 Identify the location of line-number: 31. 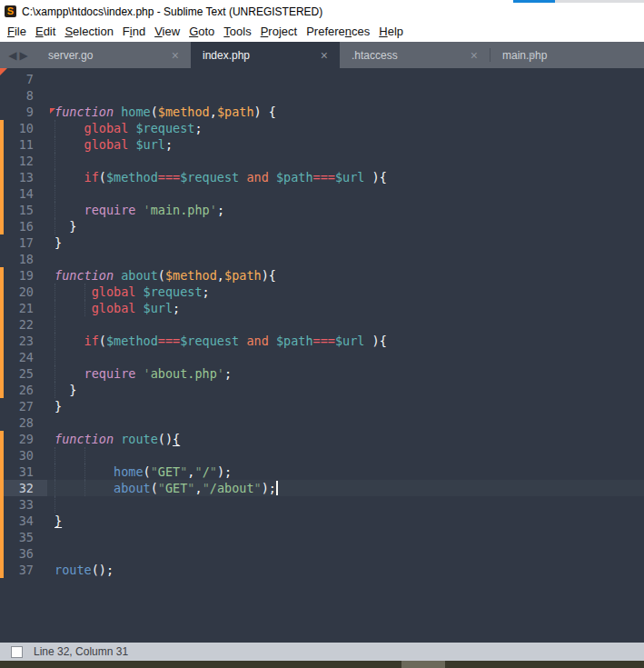
(24, 472).